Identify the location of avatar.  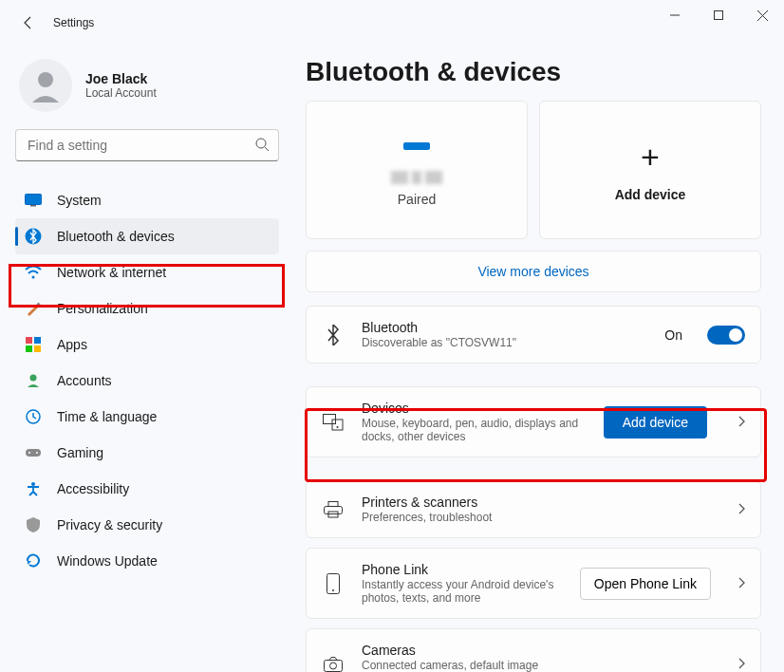
(46, 85).